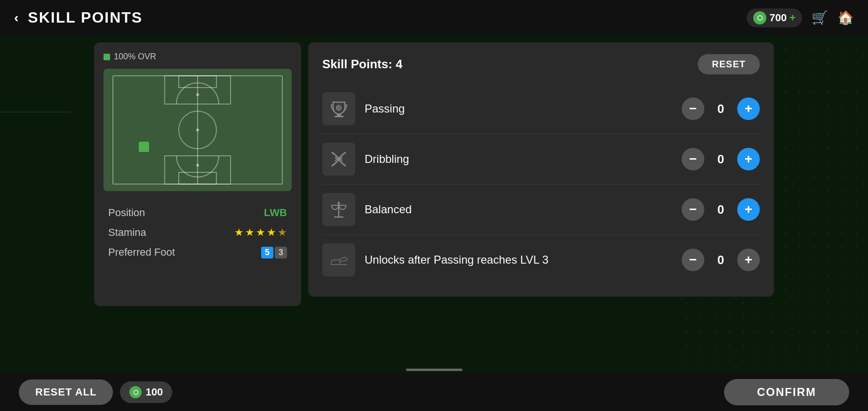 The width and height of the screenshot is (868, 411). Describe the element at coordinates (198, 213) in the screenshot. I see `position-row: Position LWB` at that location.